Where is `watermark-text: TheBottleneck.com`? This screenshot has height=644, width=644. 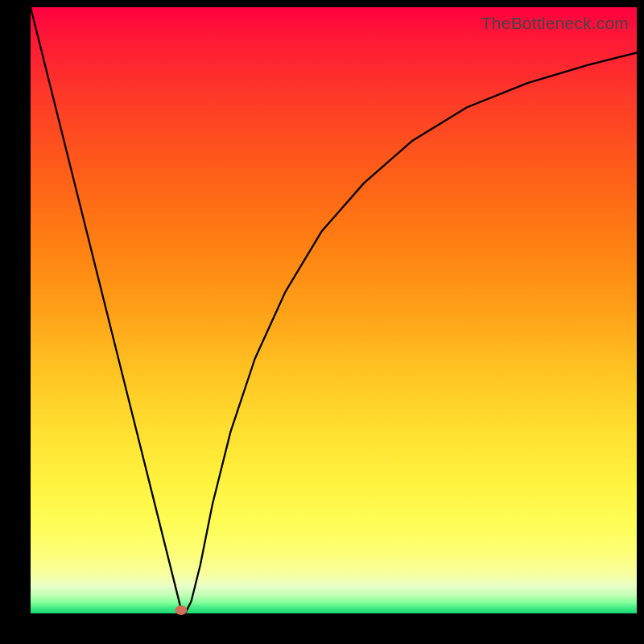 watermark-text: TheBottleneck.com is located at coordinates (555, 23).